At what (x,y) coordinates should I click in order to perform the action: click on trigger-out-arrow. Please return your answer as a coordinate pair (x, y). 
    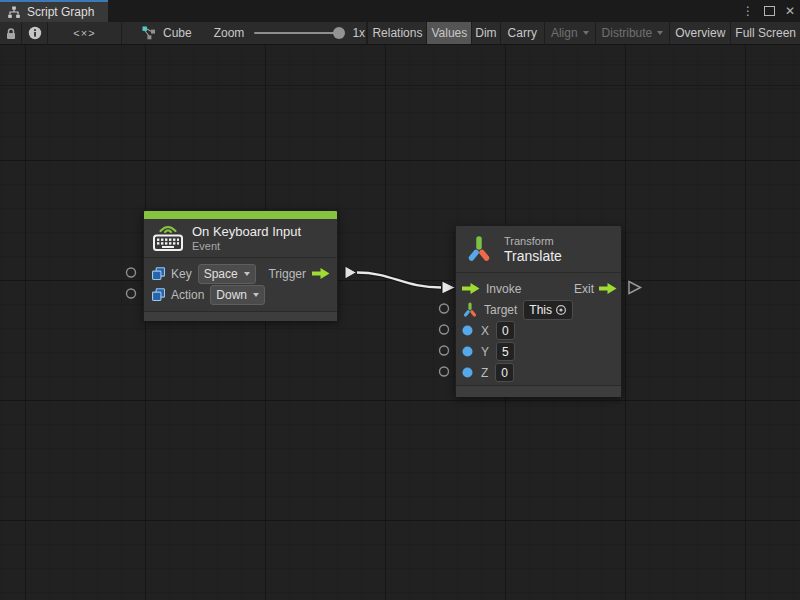
    Looking at the image, I should click on (351, 272).